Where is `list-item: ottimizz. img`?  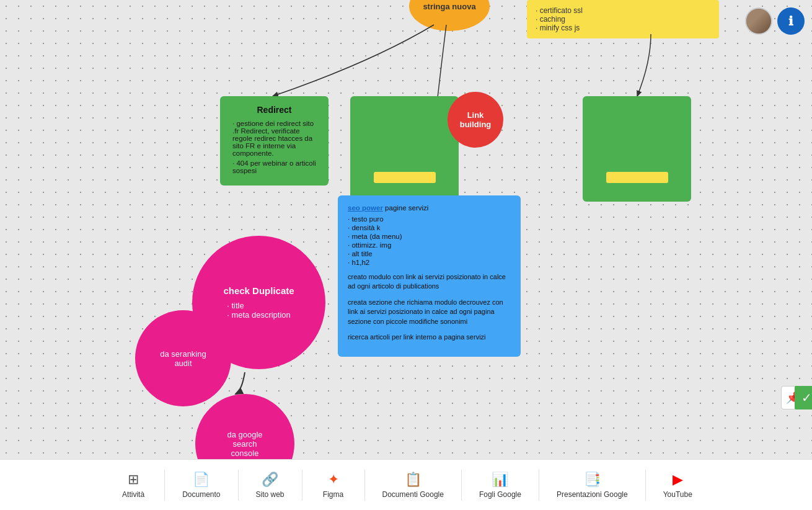 list-item: ottimizz. img is located at coordinates (429, 245).